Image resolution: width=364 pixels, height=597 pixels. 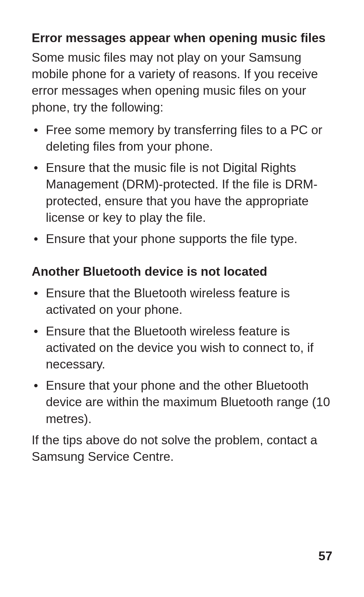 I want to click on section1-heading: Error messages appear when opening music…, so click(x=183, y=38).